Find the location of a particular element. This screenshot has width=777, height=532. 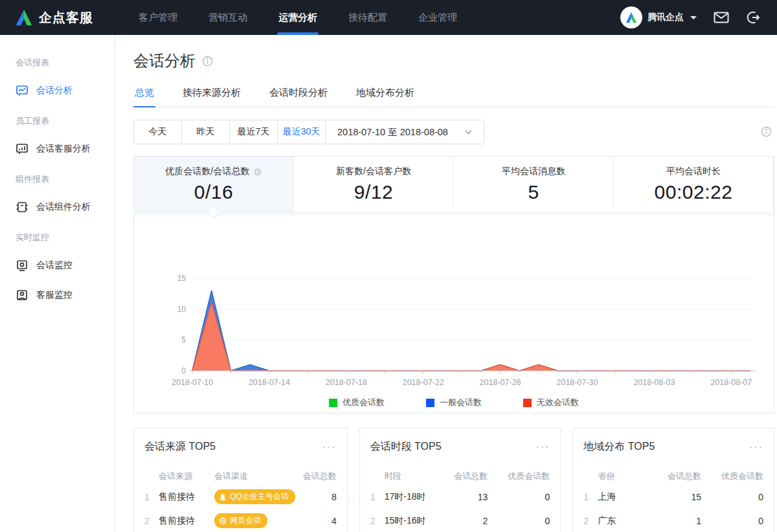

svg-text: 2018-07-26 is located at coordinates (501, 382).